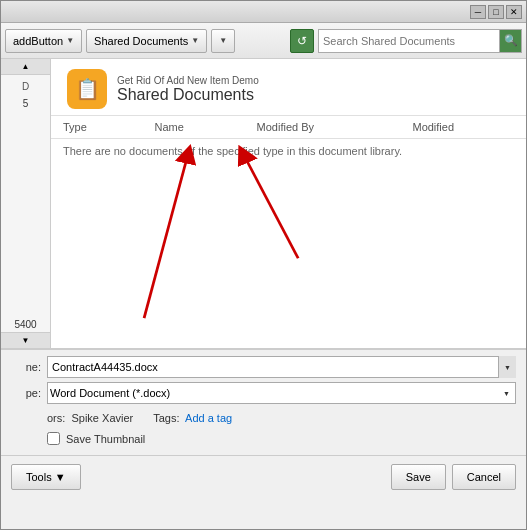 The width and height of the screenshot is (527, 530). I want to click on tags-label: Tags: Add a tag, so click(192, 418).